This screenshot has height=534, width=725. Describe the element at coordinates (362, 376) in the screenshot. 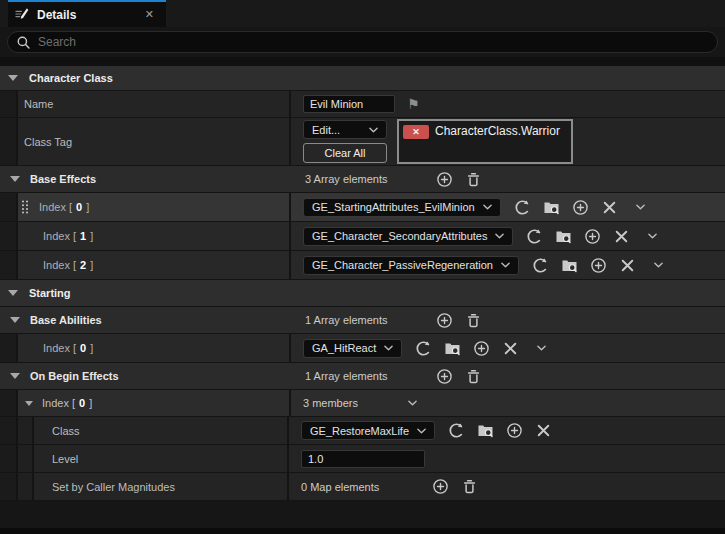

I see `row-on-begin-effects-header: On Begin Effects 1 Array elements` at that location.